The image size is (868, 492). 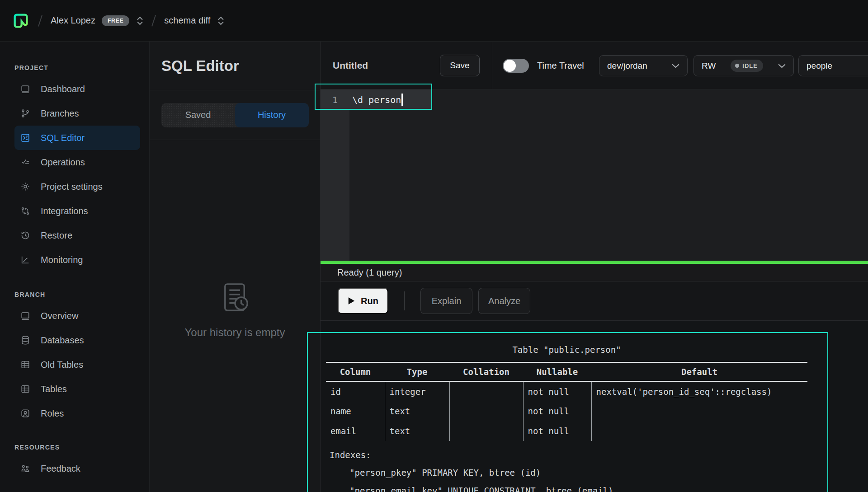 What do you see at coordinates (25, 413) in the screenshot?
I see `user-badge-icon` at bounding box center [25, 413].